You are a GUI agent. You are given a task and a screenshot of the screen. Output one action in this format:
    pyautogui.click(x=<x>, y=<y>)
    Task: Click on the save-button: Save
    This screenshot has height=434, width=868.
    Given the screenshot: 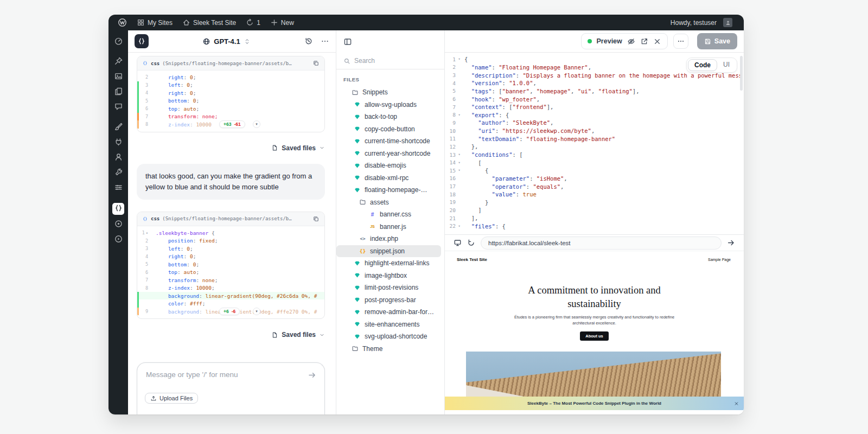 What is the action you would take?
    pyautogui.click(x=717, y=41)
    